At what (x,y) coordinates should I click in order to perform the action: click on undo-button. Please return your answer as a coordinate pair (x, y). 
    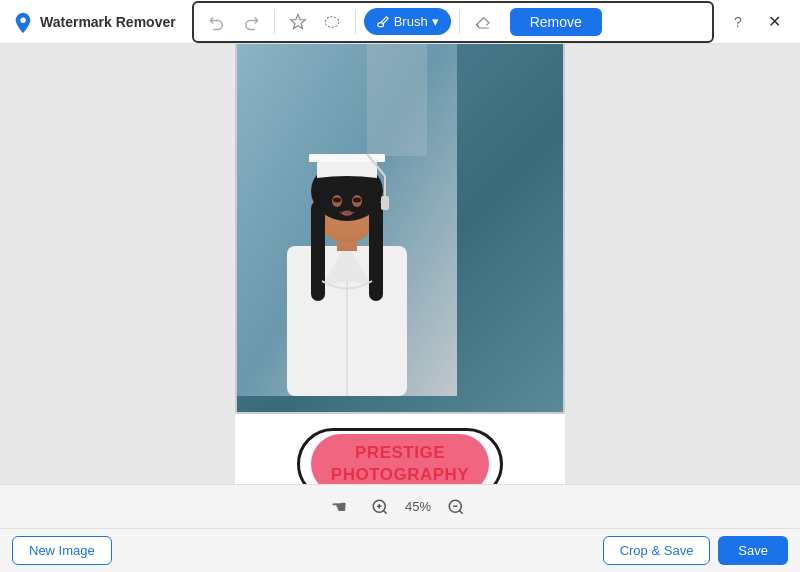
    Looking at the image, I should click on (217, 22).